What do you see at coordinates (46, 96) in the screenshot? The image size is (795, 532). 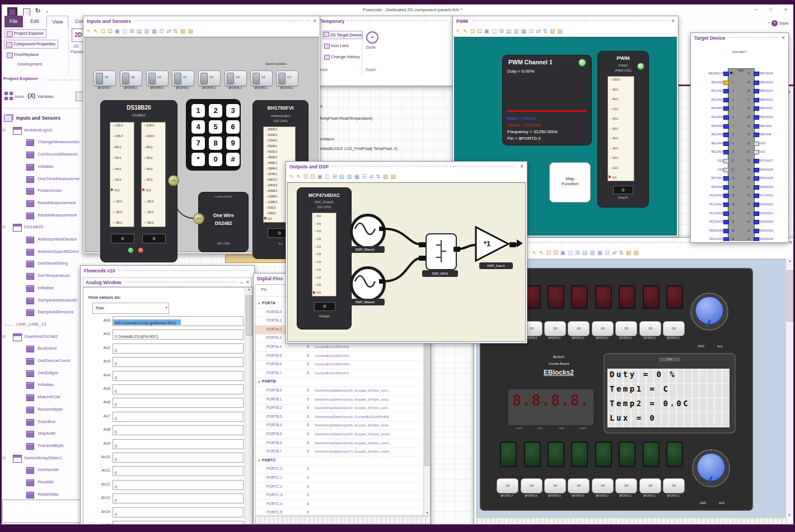 I see `variables-label: Variables` at bounding box center [46, 96].